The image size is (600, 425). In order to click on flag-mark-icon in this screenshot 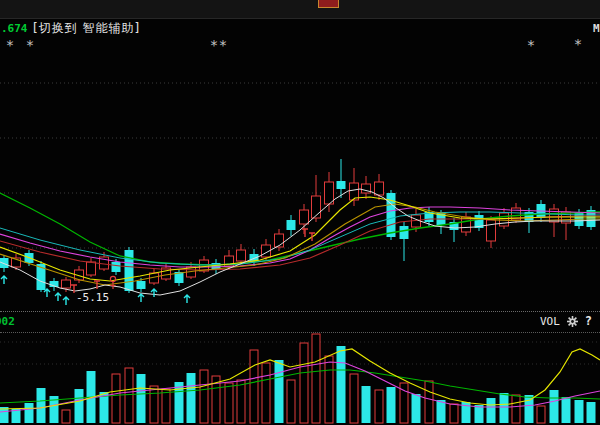, I will do `click(112, 286)`.